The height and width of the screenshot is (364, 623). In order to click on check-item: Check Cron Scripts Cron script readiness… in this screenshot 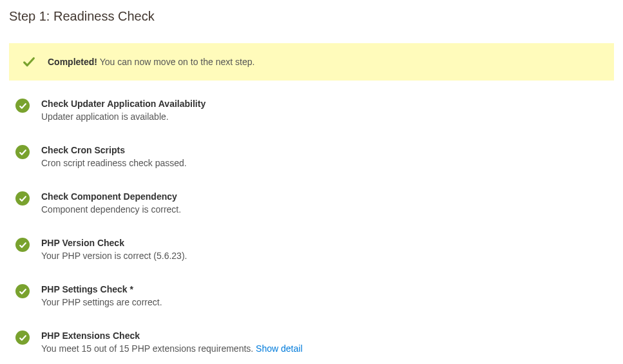, I will do `click(312, 157)`.